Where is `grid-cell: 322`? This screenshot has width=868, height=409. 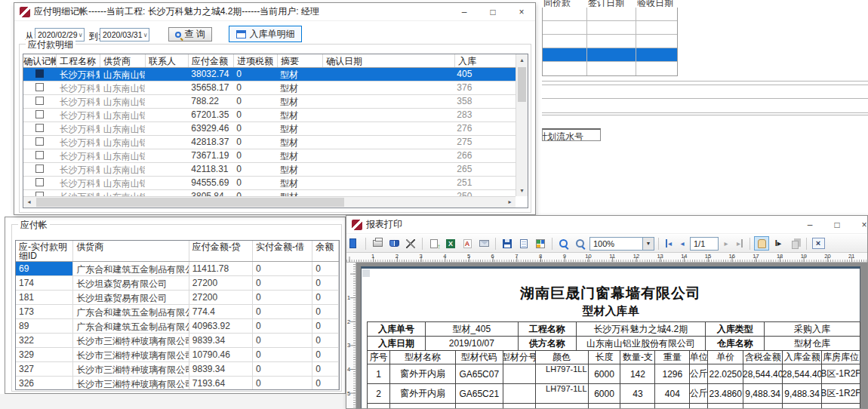
grid-cell: 322 is located at coordinates (45, 340).